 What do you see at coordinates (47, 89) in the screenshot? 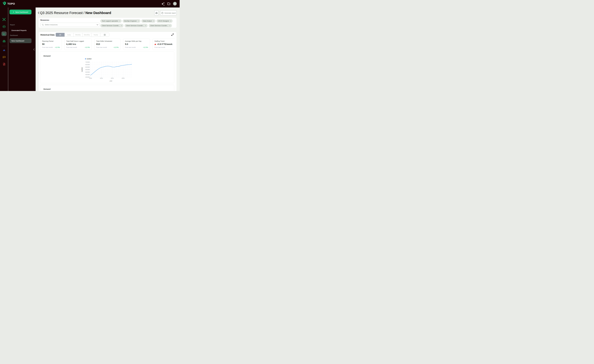
I see `demand-card-2-title: Demand` at bounding box center [47, 89].